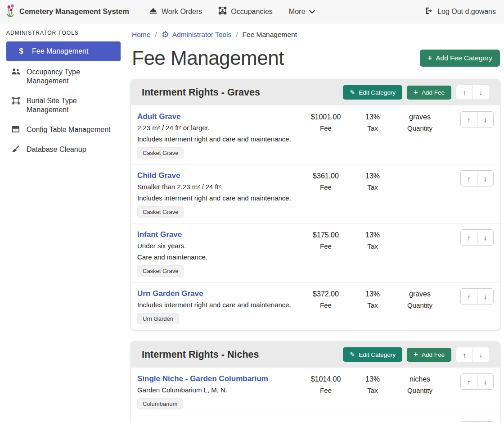 The width and height of the screenshot is (504, 423). Describe the element at coordinates (63, 130) in the screenshot. I see `sidebar-item-config-table-management: Config Table Management` at that location.